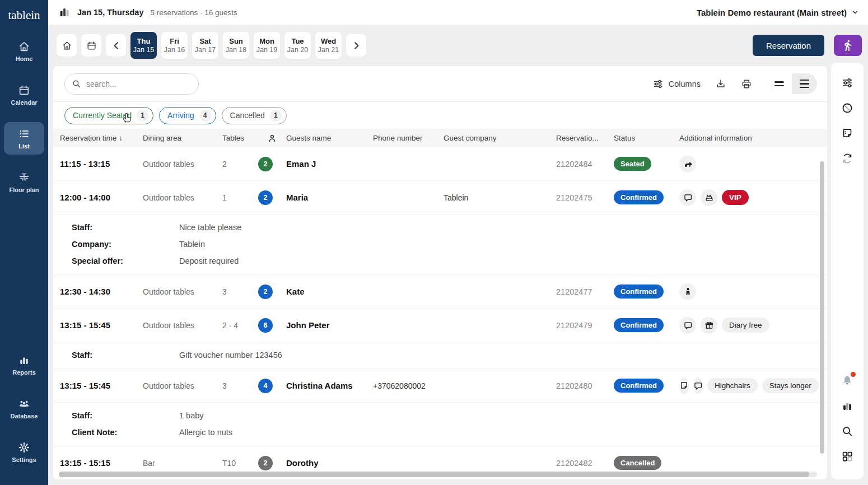 Image resolution: width=868 pixels, height=485 pixels. What do you see at coordinates (143, 45) in the screenshot?
I see `date-tab-thu: ThuJan 15` at bounding box center [143, 45].